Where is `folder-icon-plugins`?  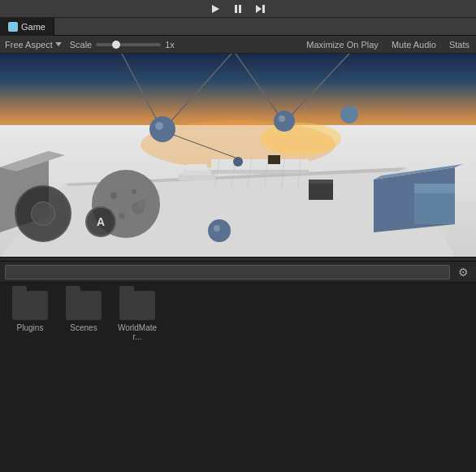 folder-icon-plugins is located at coordinates (30, 305).